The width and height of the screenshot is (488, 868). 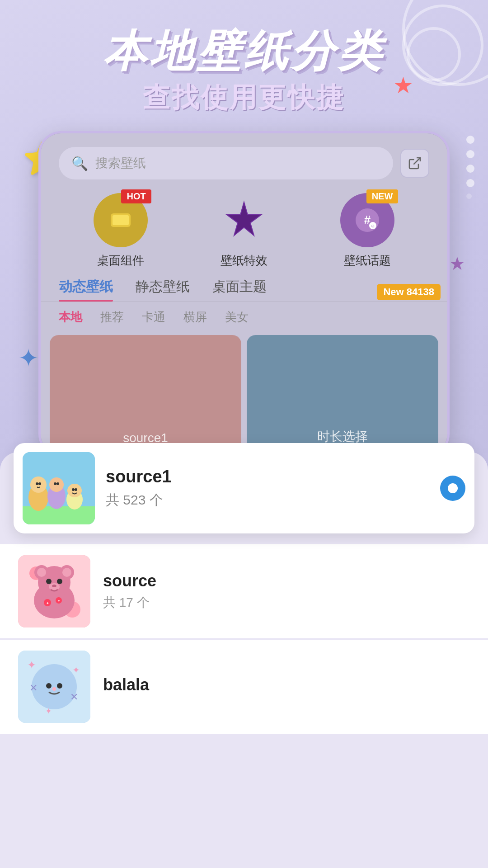 I want to click on balala-illustration: ✦ ✦ ✦ ✕ ✕, so click(x=54, y=687).